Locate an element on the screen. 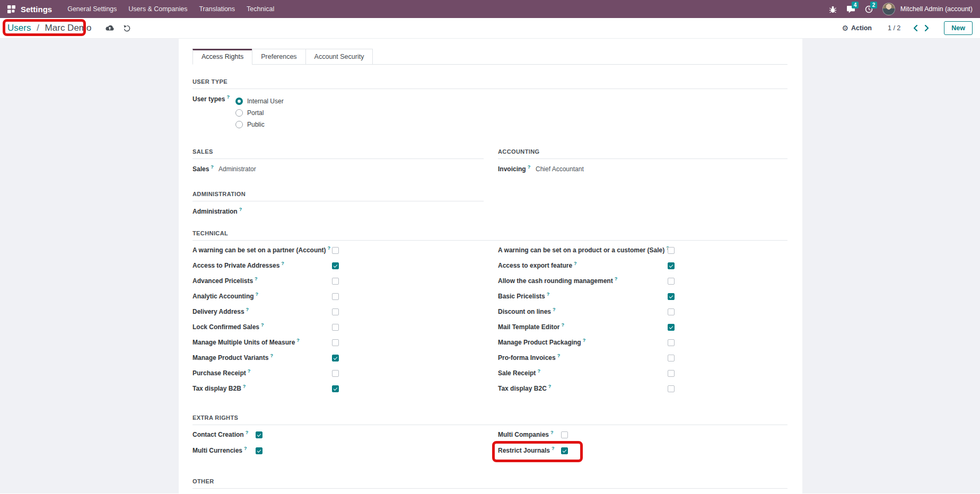 This screenshot has height=494, width=980. checkbox-restrict-journals is located at coordinates (564, 451).